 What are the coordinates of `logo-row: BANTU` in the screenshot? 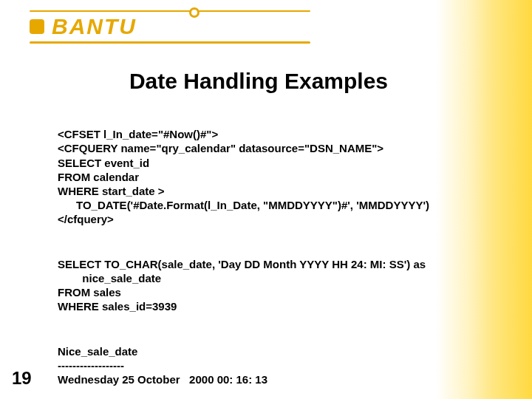 It's located at (170, 27).